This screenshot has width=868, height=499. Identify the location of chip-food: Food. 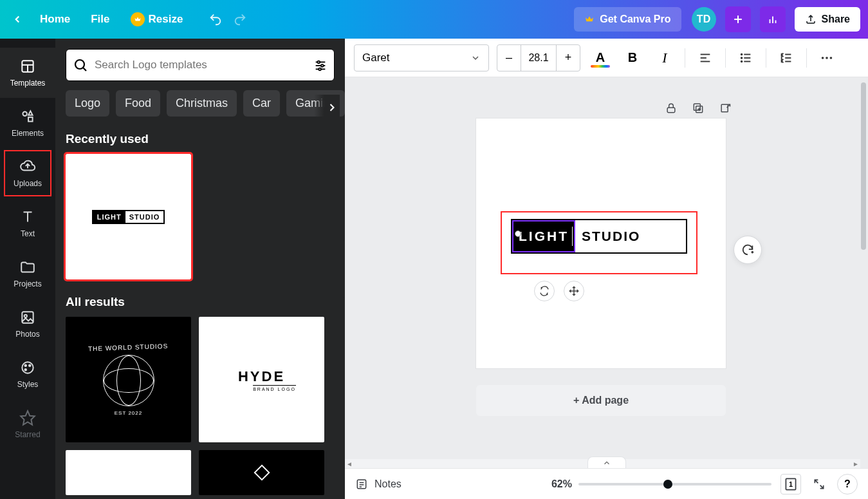
(138, 103).